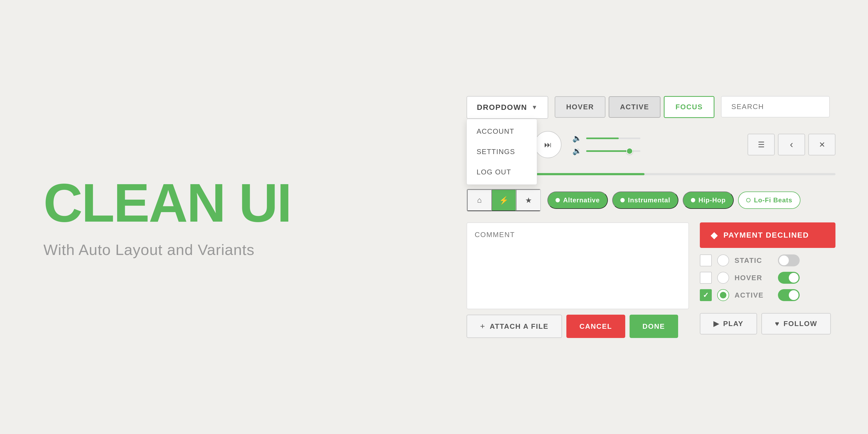 This screenshot has height=434, width=868. I want to click on toggle-active, so click(789, 295).